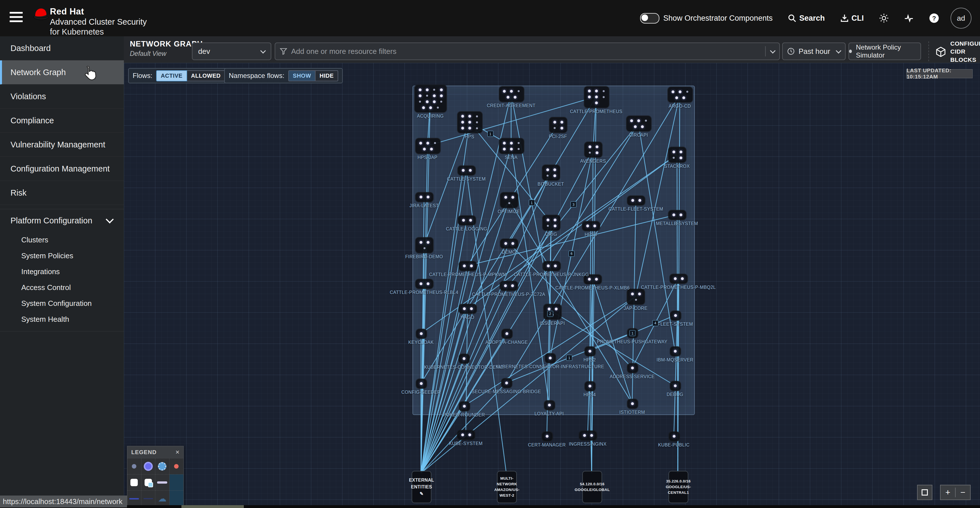 This screenshot has height=508, width=980. What do you see at coordinates (511, 158) in the screenshot?
I see `namespace-label-sena: SENA` at bounding box center [511, 158].